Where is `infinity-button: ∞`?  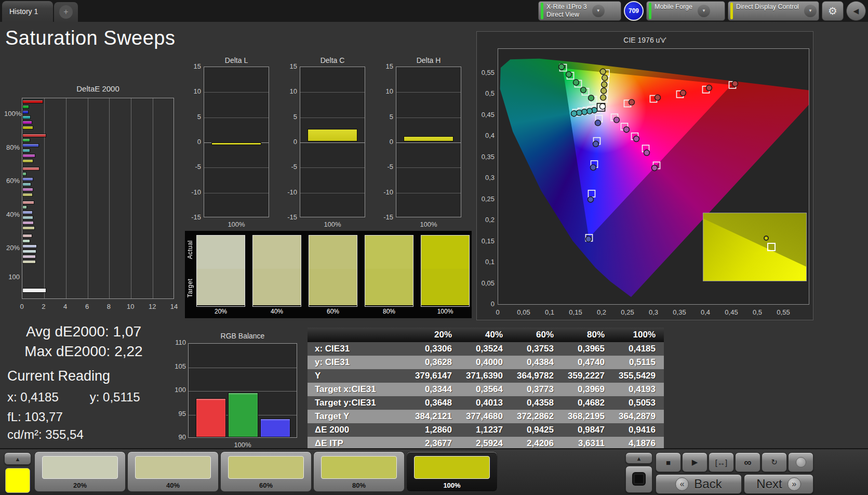
infinity-button: ∞ is located at coordinates (748, 462).